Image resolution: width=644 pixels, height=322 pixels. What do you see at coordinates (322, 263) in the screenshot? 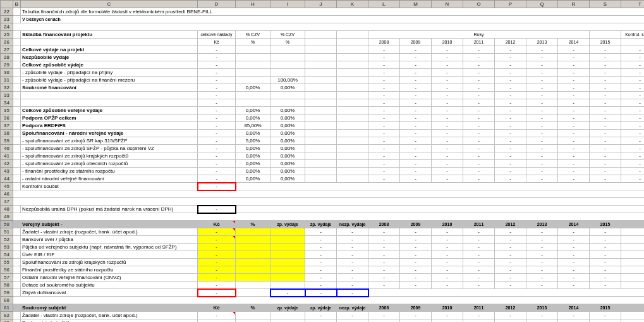
I see `table-row: 55Spolufinancování ze zdrojů krajských r…` at bounding box center [322, 263].